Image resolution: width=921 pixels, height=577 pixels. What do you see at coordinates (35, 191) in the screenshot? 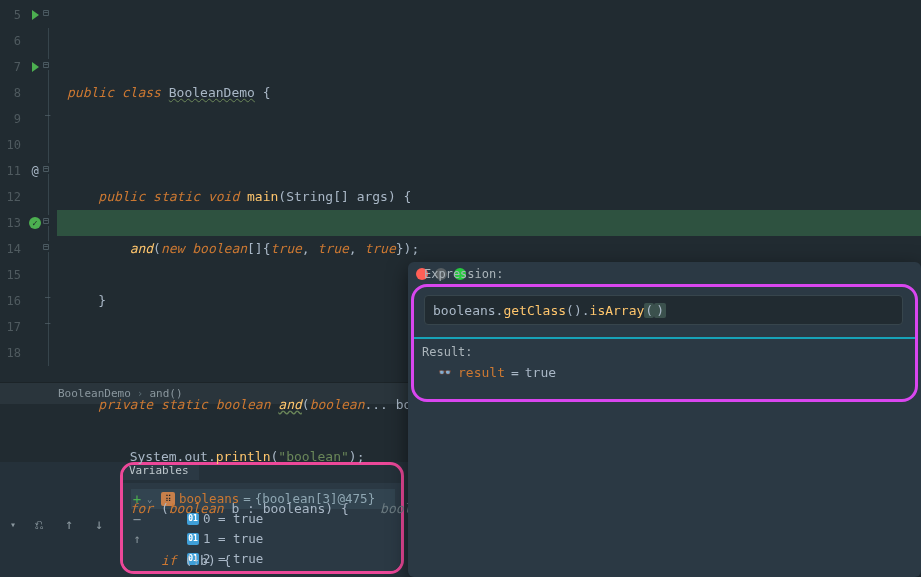
I see `run-gutter: @ ✓` at bounding box center [35, 191].